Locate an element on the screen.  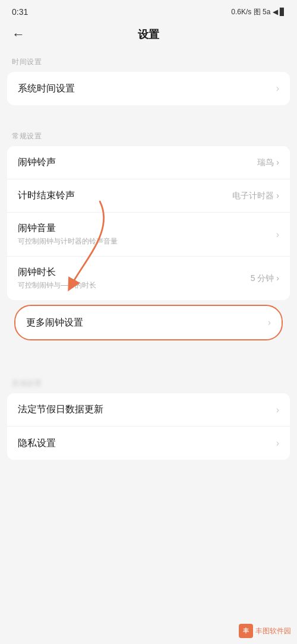
status-bar: 0:31 0.6K/s 图 5a ◀ ▊ is located at coordinates (148, 11).